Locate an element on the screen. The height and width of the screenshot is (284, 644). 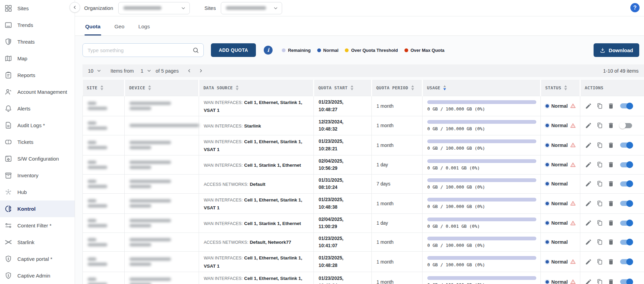
column-header-data-source: DATA SOURCE is located at coordinates (256, 88).